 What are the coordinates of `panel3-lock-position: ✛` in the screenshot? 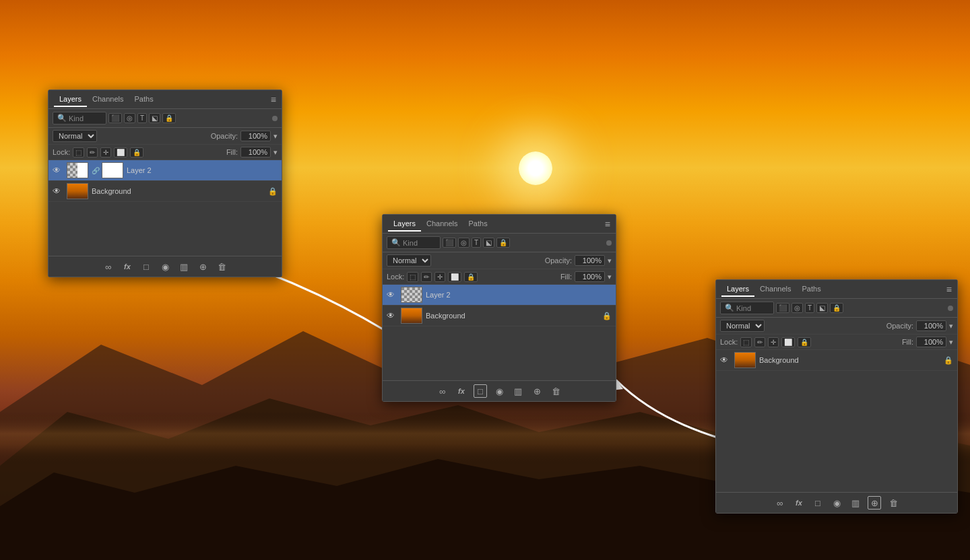 It's located at (773, 342).